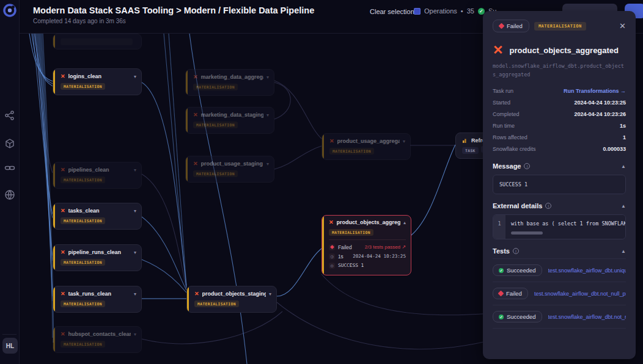 This screenshot has width=643, height=364. I want to click on node-title: pipeline_runs_clean, so click(100, 252).